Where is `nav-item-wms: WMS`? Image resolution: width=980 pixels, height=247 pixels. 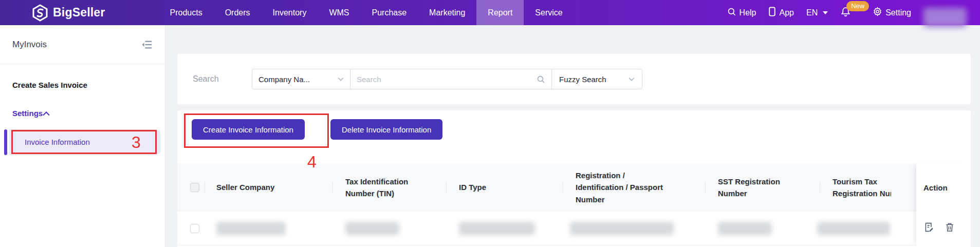
nav-item-wms: WMS is located at coordinates (339, 12).